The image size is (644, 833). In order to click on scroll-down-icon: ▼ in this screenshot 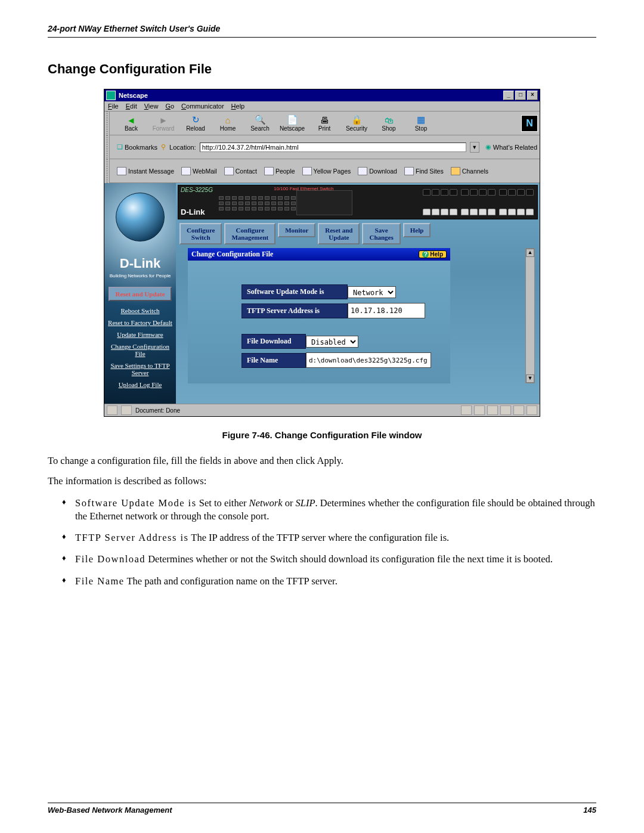, I will do `click(530, 379)`.